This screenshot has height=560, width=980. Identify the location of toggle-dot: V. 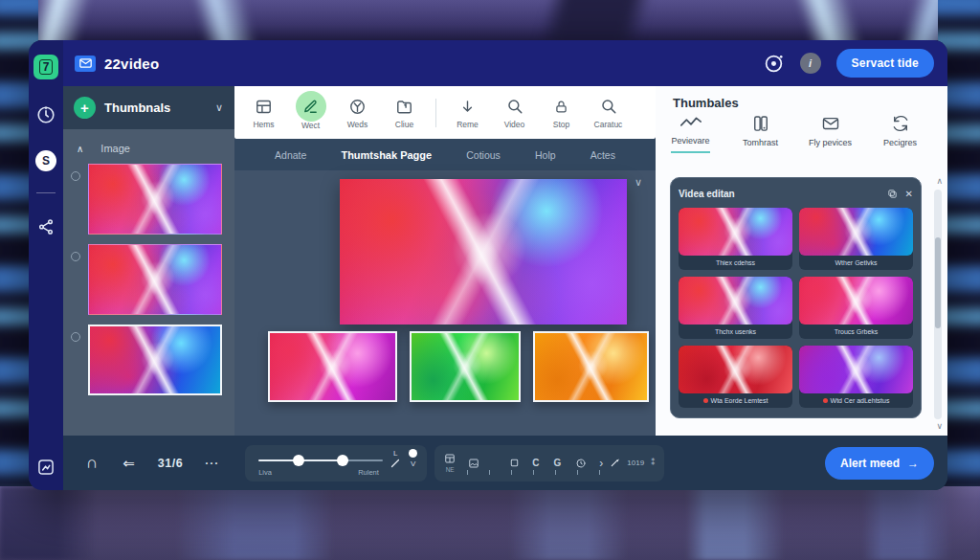
(413, 459).